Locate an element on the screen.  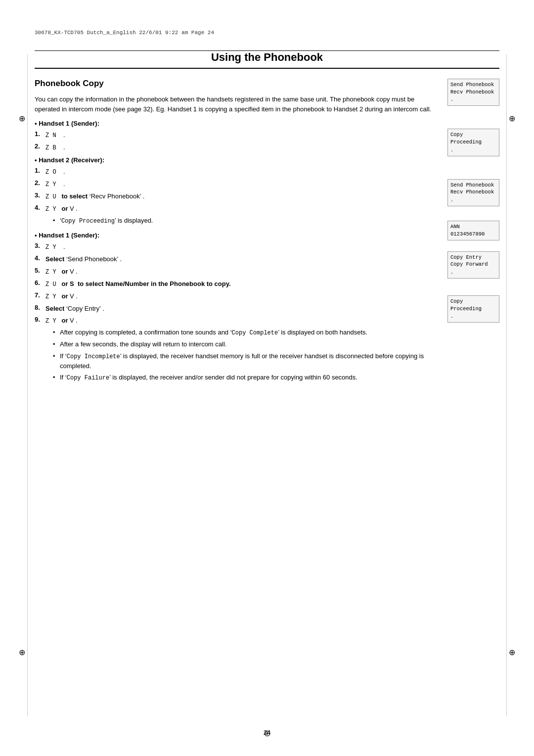
page-number: 24 is located at coordinates (267, 732).